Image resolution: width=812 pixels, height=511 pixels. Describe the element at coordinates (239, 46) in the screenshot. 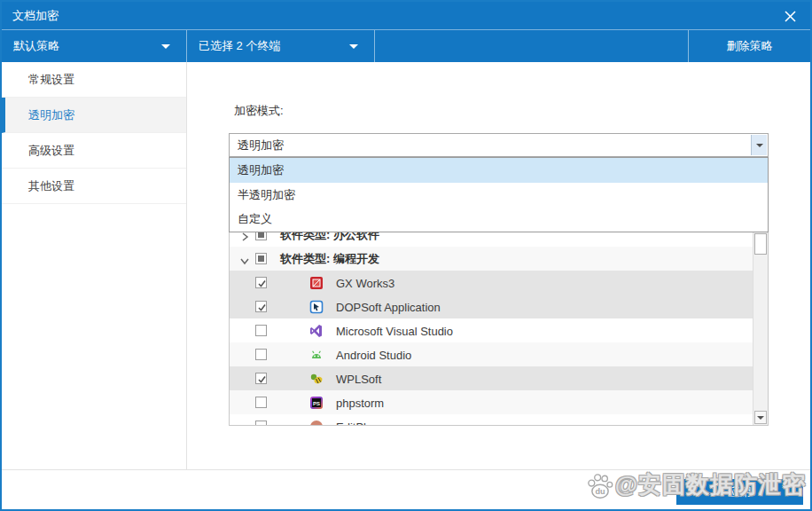

I see `terminal-dropdown-value: 已选择 2 个终端` at that location.